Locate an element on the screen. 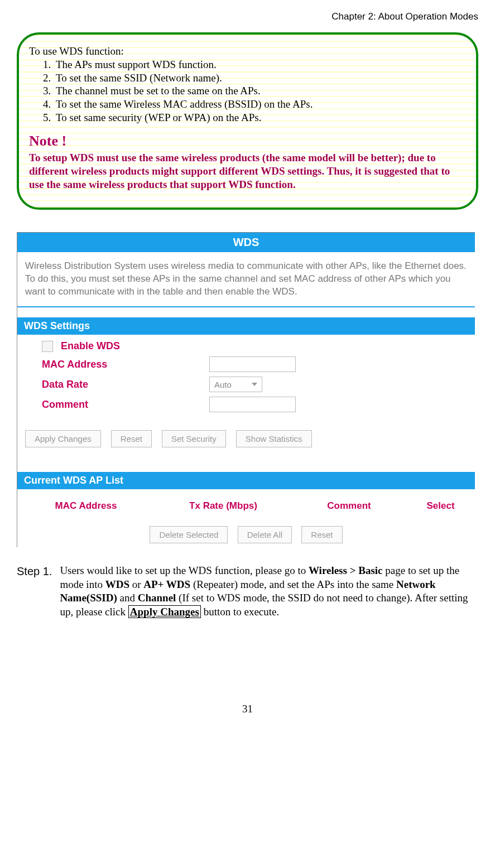 The width and height of the screenshot is (495, 868). col-comment: Comment is located at coordinates (349, 508).